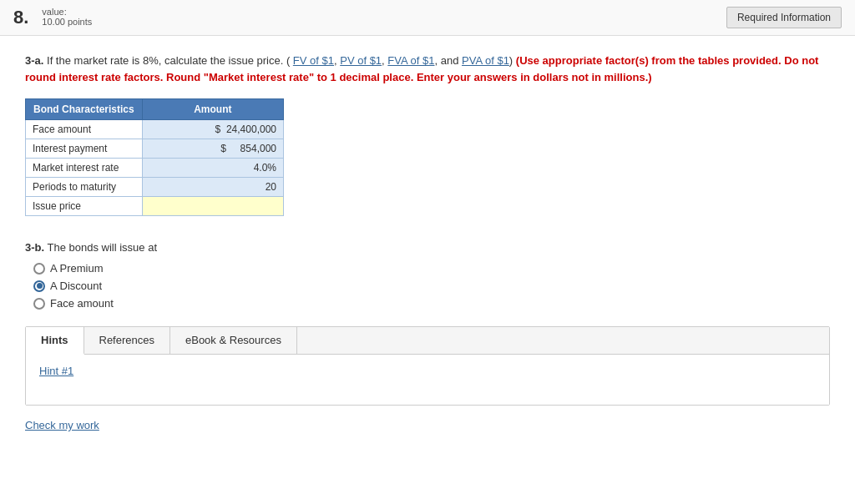 This screenshot has height=504, width=855. What do you see at coordinates (84, 130) in the screenshot?
I see `row-label-face-amount: Face amount` at bounding box center [84, 130].